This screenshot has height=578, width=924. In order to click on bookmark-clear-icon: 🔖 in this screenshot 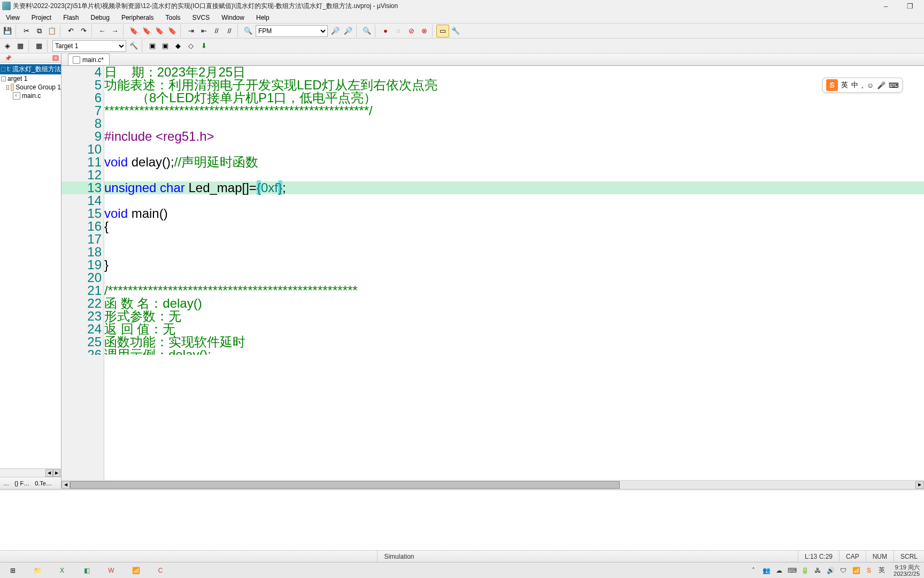, I will do `click(172, 31)`.